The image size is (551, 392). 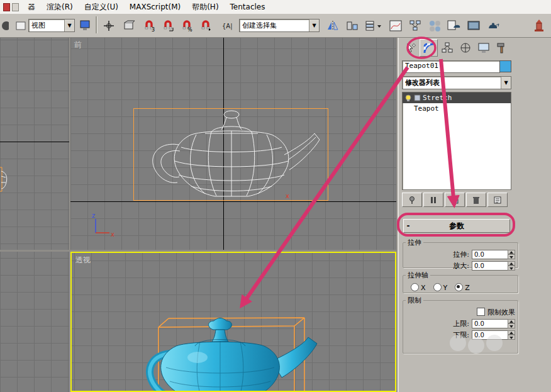 What do you see at coordinates (415, 301) in the screenshot?
I see `limits-group-label: 限制` at bounding box center [415, 301].